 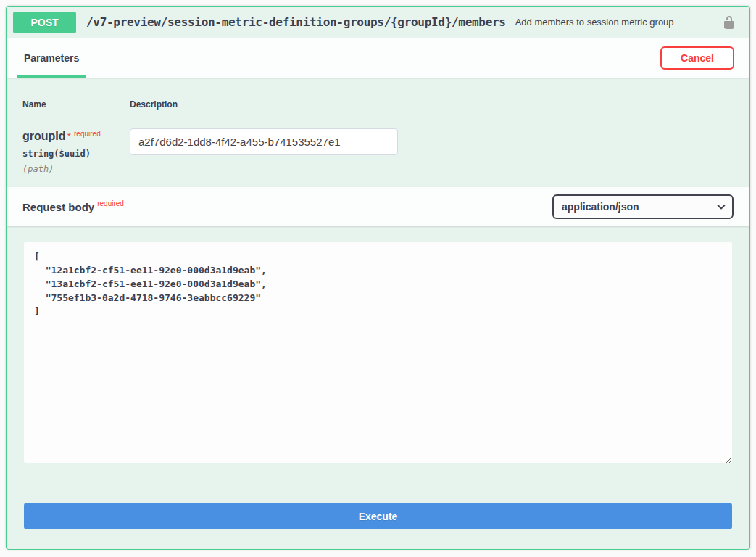 What do you see at coordinates (377, 100) in the screenshot?
I see `parameters-table-header: Name Description` at bounding box center [377, 100].